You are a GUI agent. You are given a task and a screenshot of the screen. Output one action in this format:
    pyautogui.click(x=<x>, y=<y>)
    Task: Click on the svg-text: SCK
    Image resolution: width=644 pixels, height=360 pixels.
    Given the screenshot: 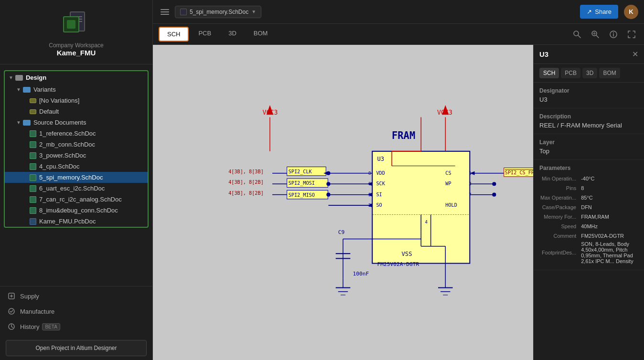 What is the action you would take?
    pyautogui.click(x=380, y=183)
    